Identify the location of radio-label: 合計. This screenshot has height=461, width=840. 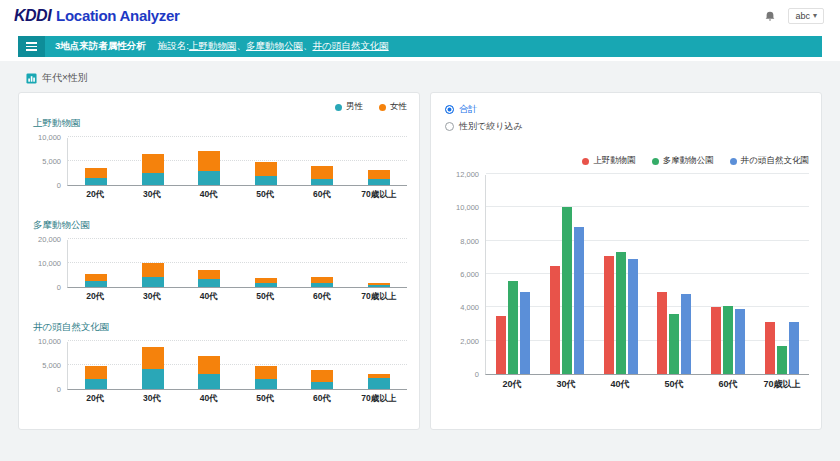
(468, 110).